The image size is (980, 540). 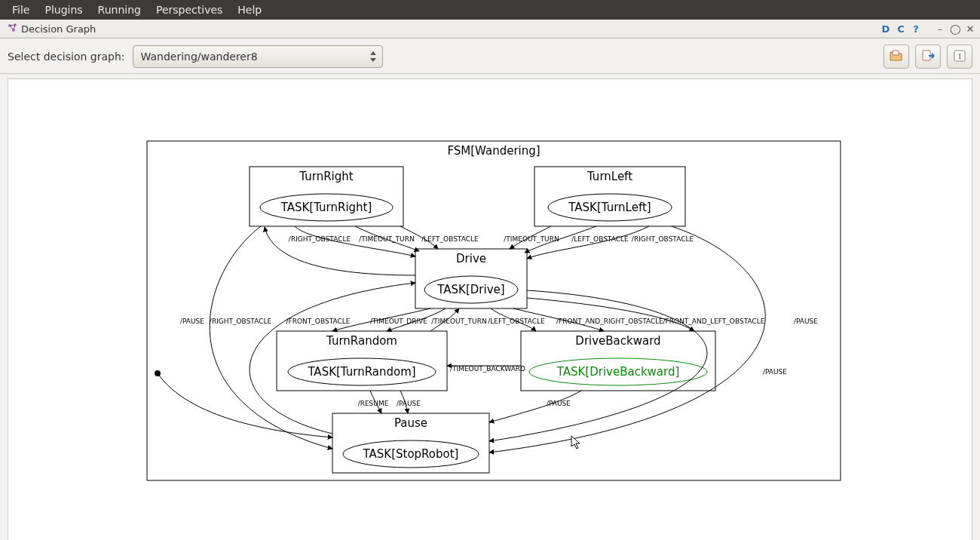 What do you see at coordinates (362, 341) in the screenshot?
I see `node-turnrandom-title: TurnRandom` at bounding box center [362, 341].